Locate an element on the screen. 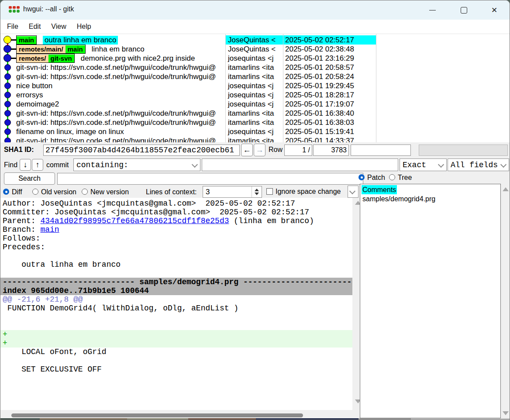 This screenshot has width=510, height=420. commit-subject: git-svn-id: https://svn.code.sf.net/p/hw… is located at coordinates (116, 77).